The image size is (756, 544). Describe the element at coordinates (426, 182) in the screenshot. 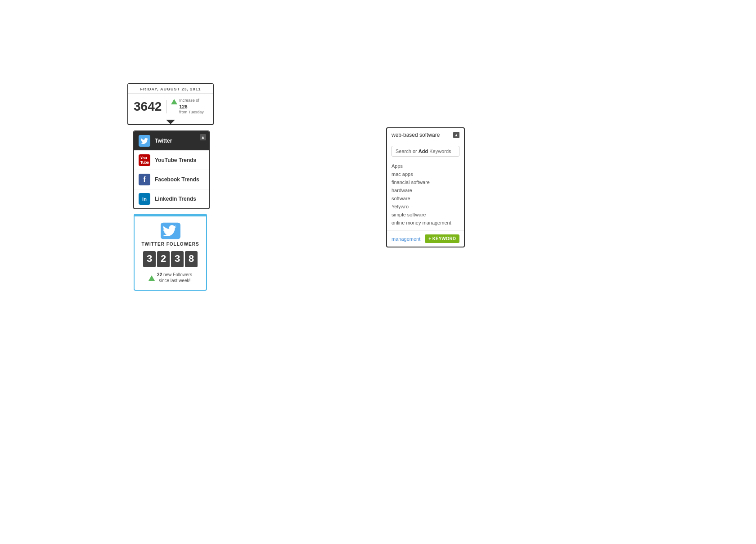

I see `keyword-item: financial software` at that location.